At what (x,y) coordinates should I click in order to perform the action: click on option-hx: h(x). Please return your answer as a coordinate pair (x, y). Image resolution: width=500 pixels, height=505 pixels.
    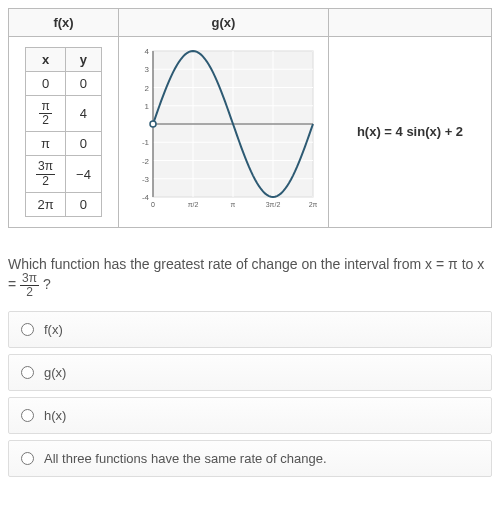
    Looking at the image, I should click on (250, 416).